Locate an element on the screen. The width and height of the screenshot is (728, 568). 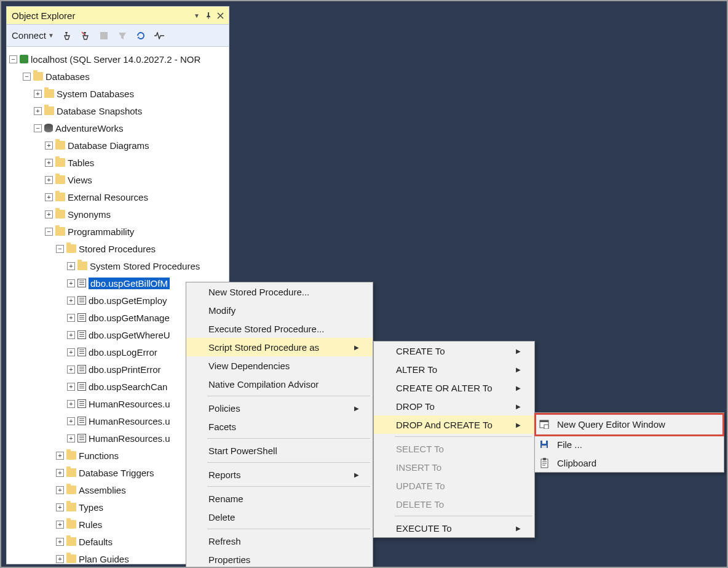
menu-execute-to: EXECUTE To▶ is located at coordinates (454, 528).